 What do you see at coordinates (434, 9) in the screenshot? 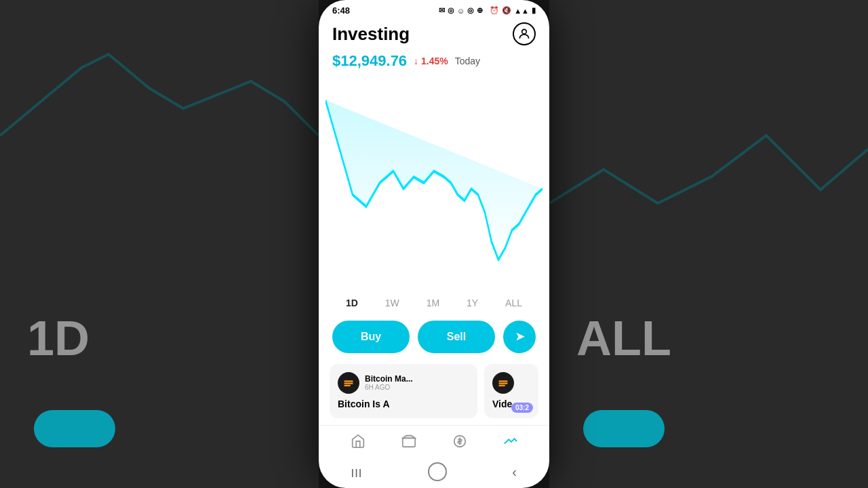
I see `status-bar: 6:48 ✉ ◎ ☺ ◎ ⊕ ⏰ 🔇 ▲▲ ▮` at bounding box center [434, 9].